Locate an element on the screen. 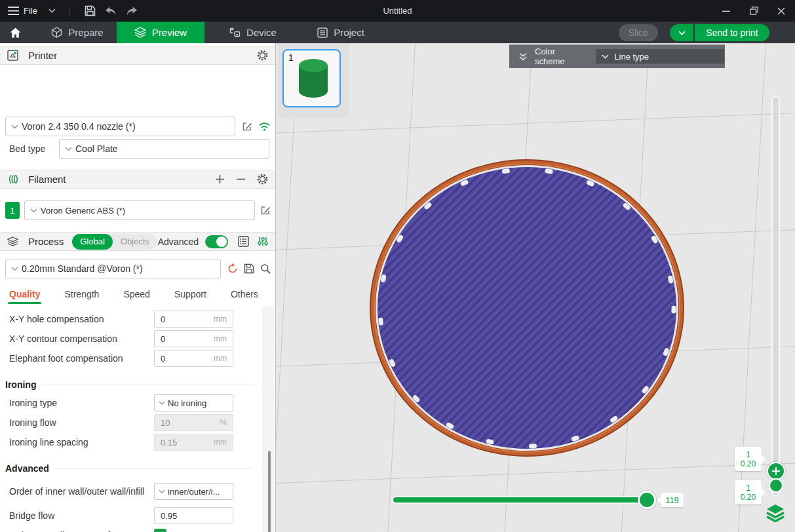  tab-preview: Preview is located at coordinates (161, 33).